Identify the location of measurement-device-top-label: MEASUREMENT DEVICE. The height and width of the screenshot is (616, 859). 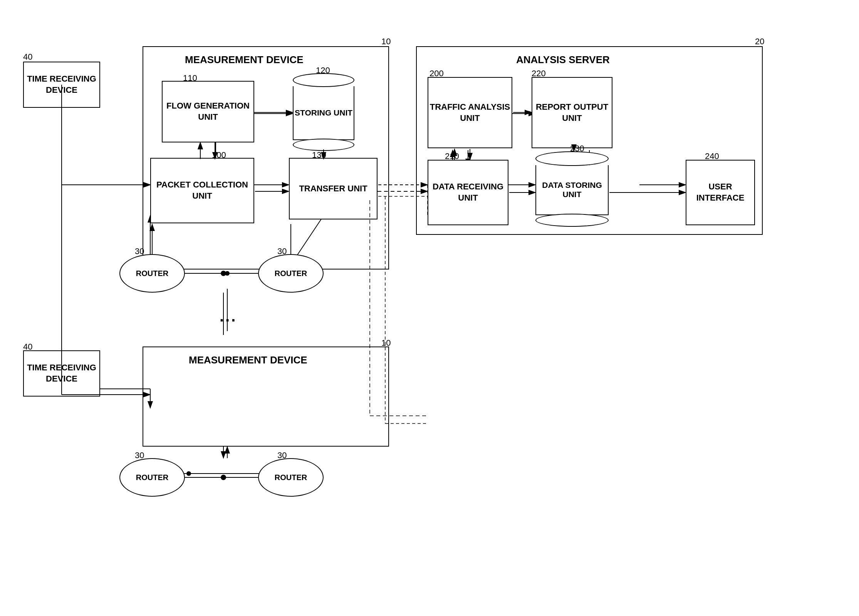
(244, 60).